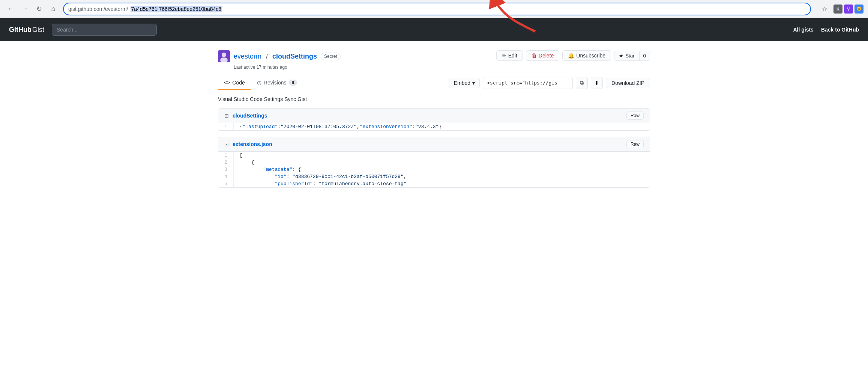 Image resolution: width=868 pixels, height=371 pixels. Describe the element at coordinates (434, 30) in the screenshot. I see `github-header: GitHub Gist All gists Back to GitHub` at that location.